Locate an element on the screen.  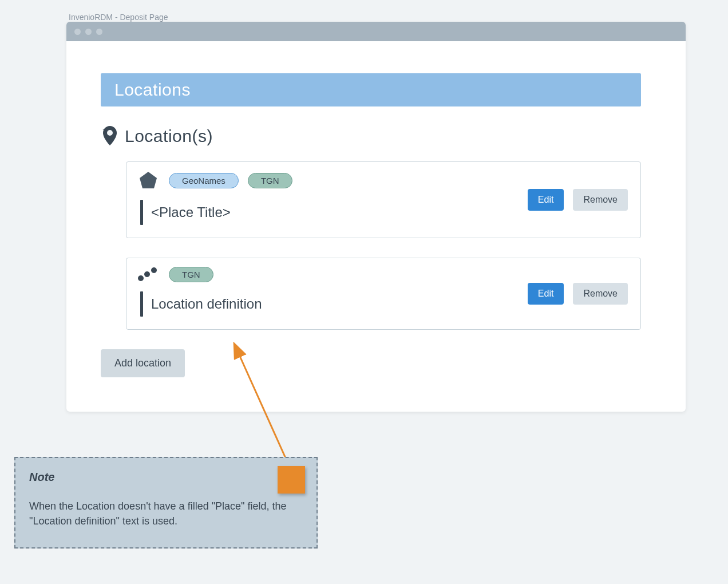
window-titlebar is located at coordinates (376, 31).